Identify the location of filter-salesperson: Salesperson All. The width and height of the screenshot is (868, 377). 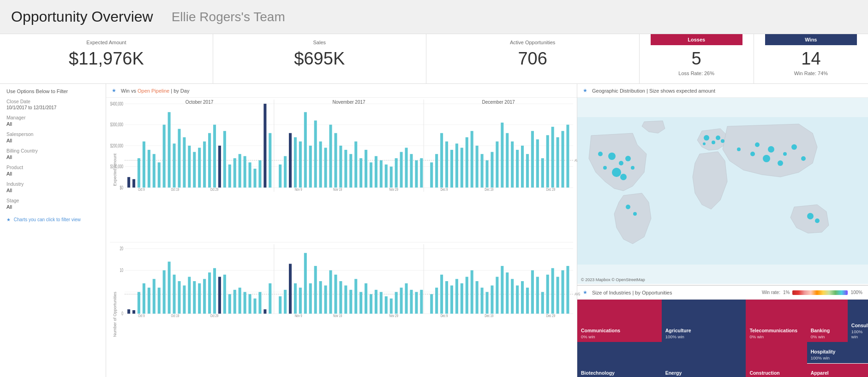
(53, 137).